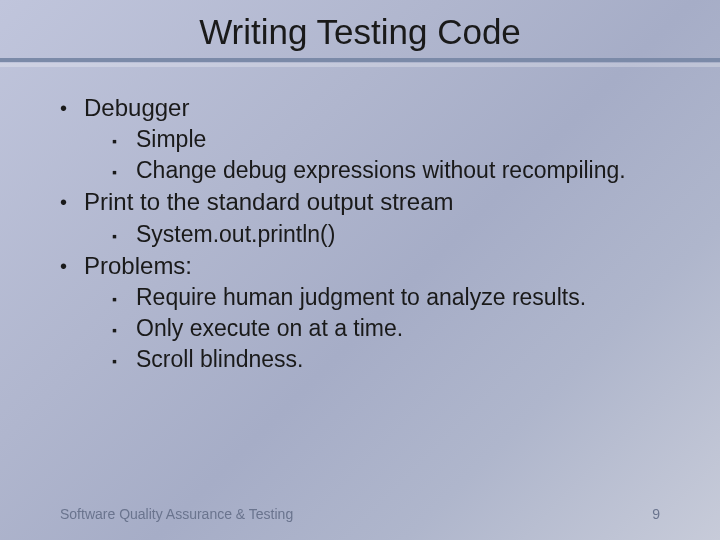 Image resolution: width=720 pixels, height=540 pixels. Describe the element at coordinates (361, 298) in the screenshot. I see `bullet-text: Require human judgment to analyze result…` at that location.